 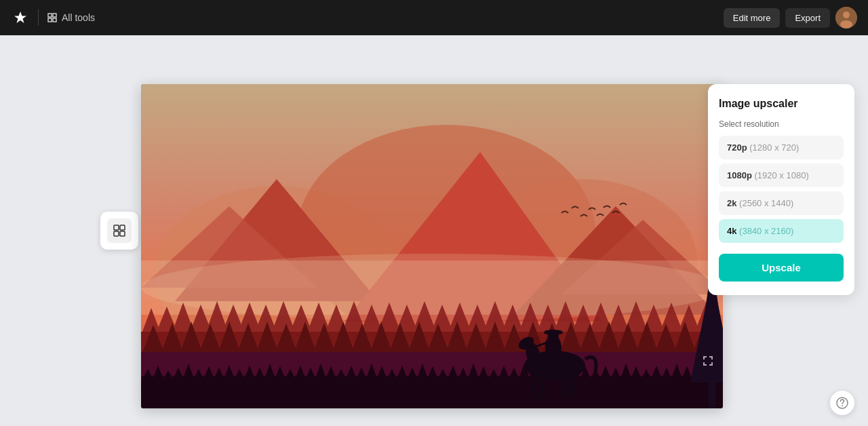 I want to click on logo-icon, so click(x=20, y=18).